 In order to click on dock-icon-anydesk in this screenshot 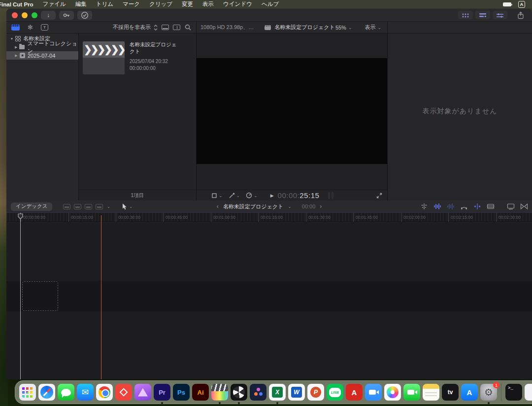, I will do `click(124, 392)`.